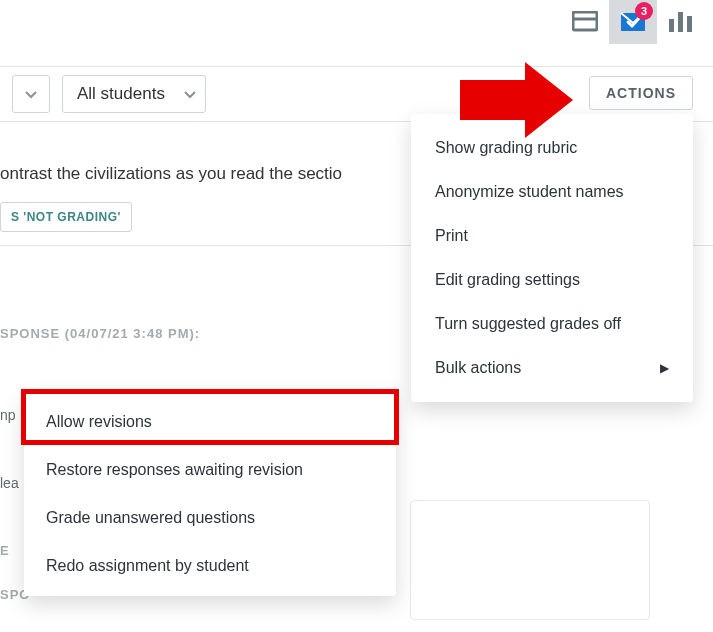 This screenshot has width=713, height=632. Describe the element at coordinates (530, 560) in the screenshot. I see `card-outline` at that location.